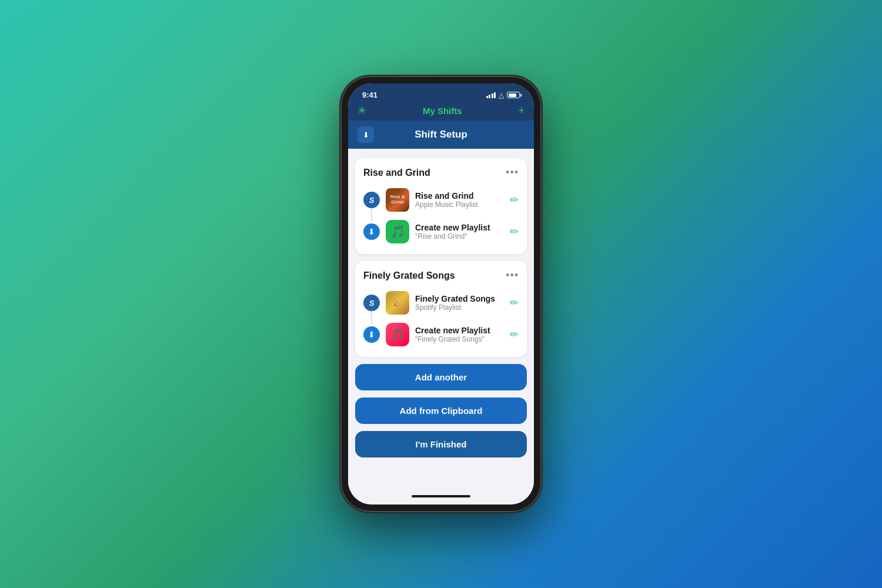 This screenshot has width=882, height=588. I want to click on finely-source-icon: S, so click(372, 303).